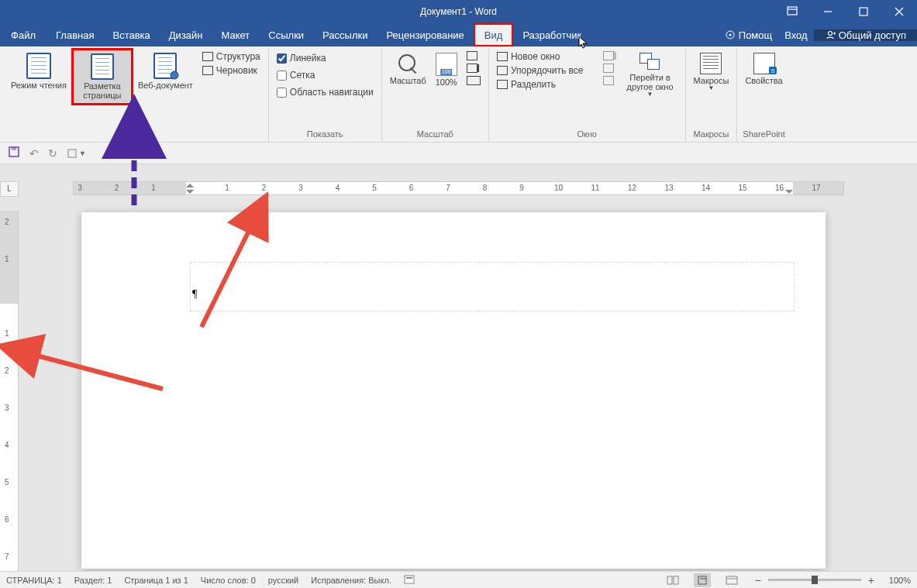  What do you see at coordinates (864, 12) in the screenshot?
I see `maximize-button` at bounding box center [864, 12].